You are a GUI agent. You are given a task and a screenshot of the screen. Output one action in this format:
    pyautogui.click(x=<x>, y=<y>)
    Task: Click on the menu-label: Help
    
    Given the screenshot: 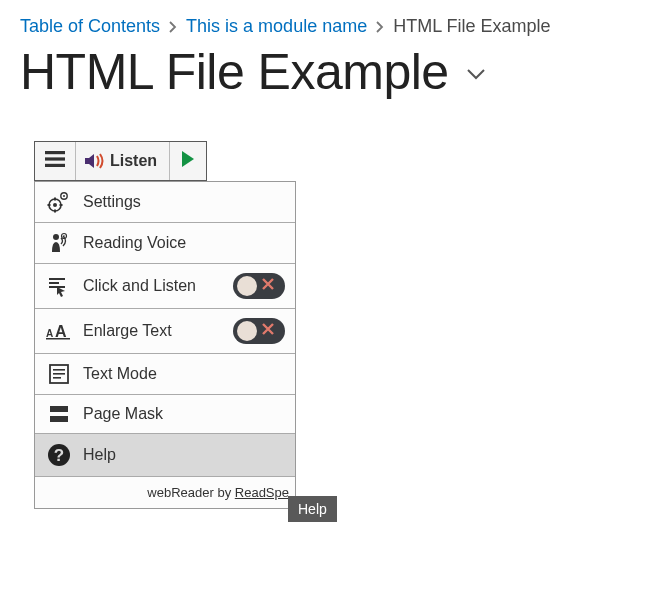 What is the action you would take?
    pyautogui.click(x=100, y=455)
    